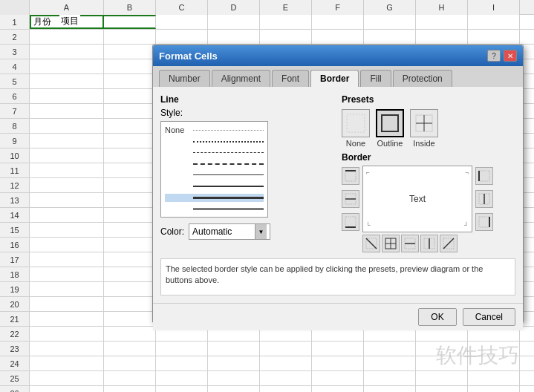  What do you see at coordinates (130, 7) in the screenshot?
I see `col-header-b: B` at bounding box center [130, 7].